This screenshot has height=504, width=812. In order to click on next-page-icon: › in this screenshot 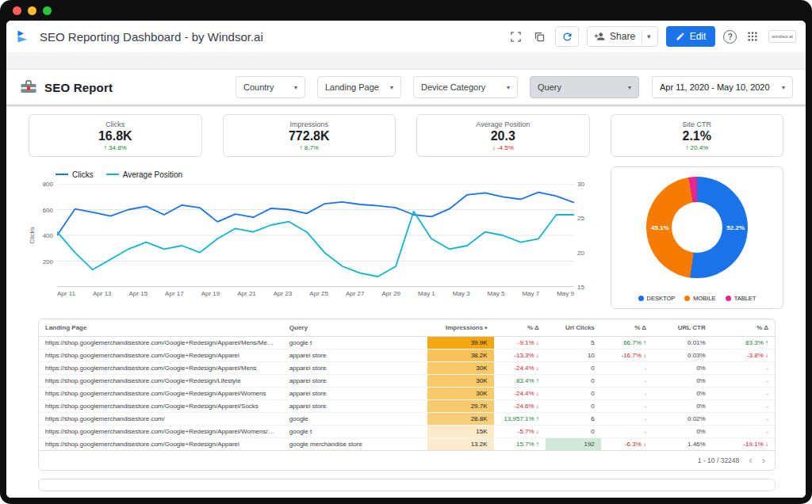, I will do `click(764, 460)`.